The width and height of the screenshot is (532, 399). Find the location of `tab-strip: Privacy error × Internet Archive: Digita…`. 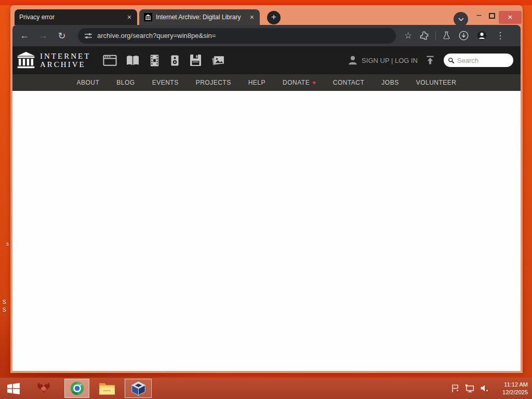

tab-strip: Privacy error × Internet Archive: Digita… is located at coordinates (267, 15).